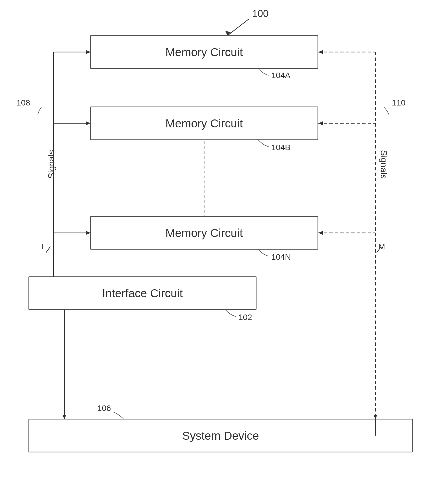 The width and height of the screenshot is (448, 486). Describe the element at coordinates (382, 247) in the screenshot. I see `ref-m: M` at that location.